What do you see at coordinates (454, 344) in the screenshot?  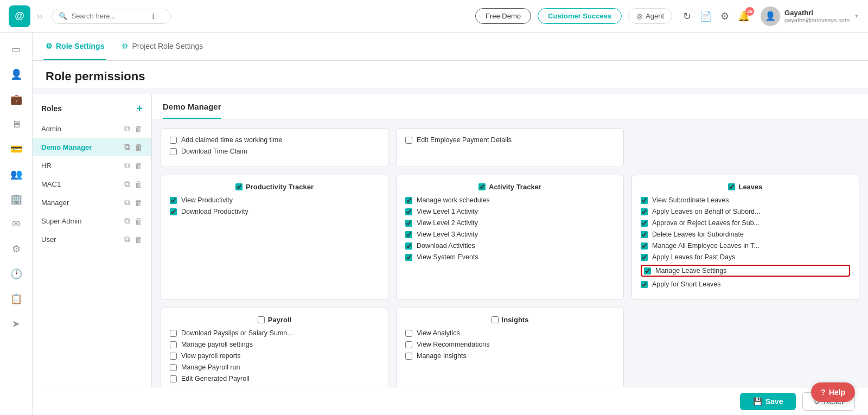 I see `perm-label: View Recommendations` at bounding box center [454, 344].